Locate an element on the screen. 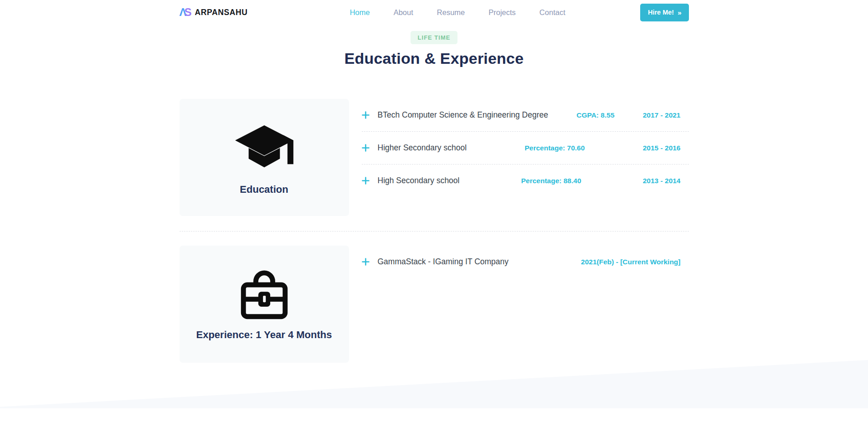 The image size is (868, 432). education-row-btech: BTech Computer Science & Engineering Deg… is located at coordinates (525, 115).